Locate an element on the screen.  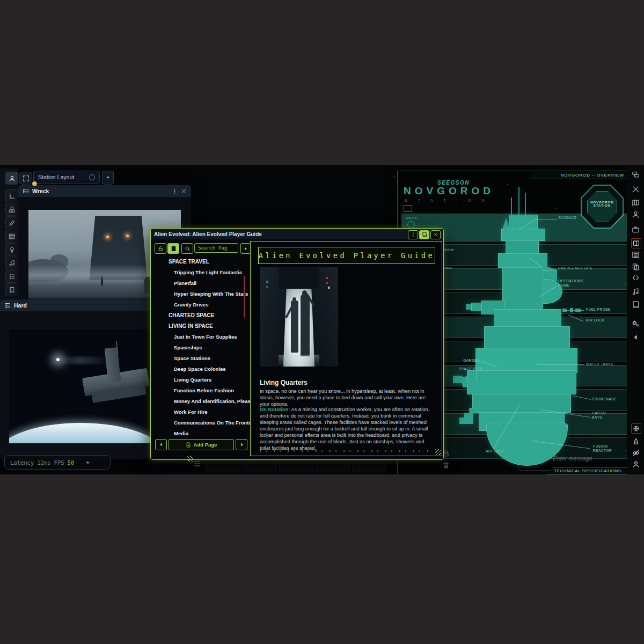
hard-window: Hard is located at coordinates (81, 379).